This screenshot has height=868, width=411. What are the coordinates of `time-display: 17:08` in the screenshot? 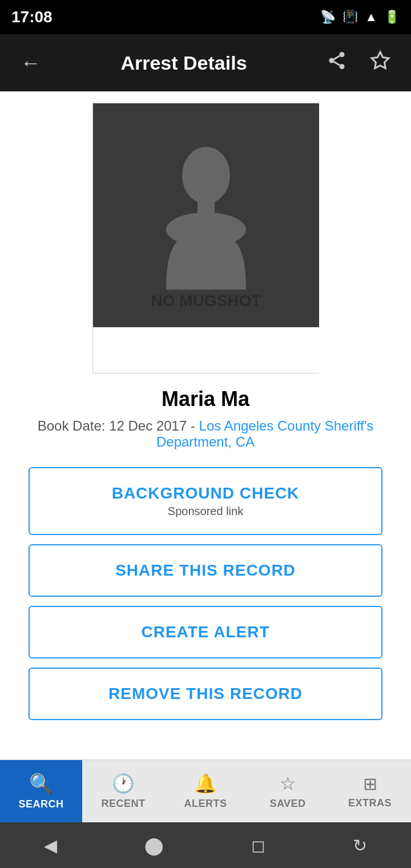 It's located at (32, 17).